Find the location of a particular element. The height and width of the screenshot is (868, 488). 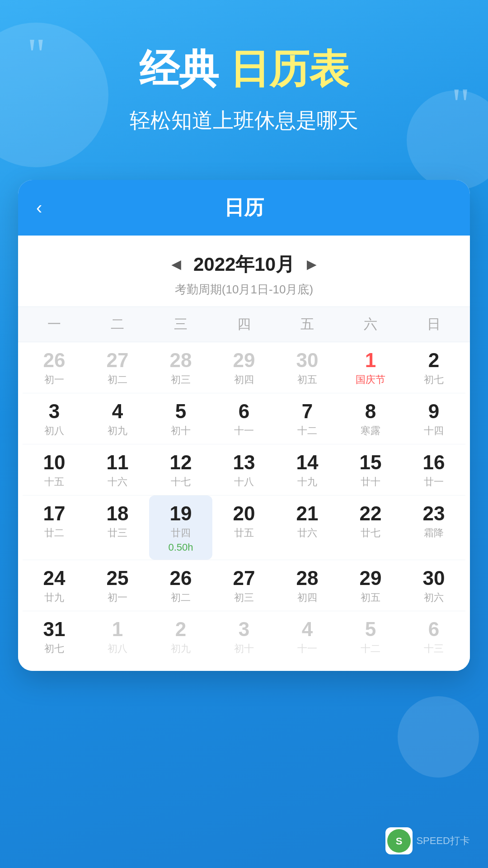

day-27: 27 初三 is located at coordinates (244, 585).